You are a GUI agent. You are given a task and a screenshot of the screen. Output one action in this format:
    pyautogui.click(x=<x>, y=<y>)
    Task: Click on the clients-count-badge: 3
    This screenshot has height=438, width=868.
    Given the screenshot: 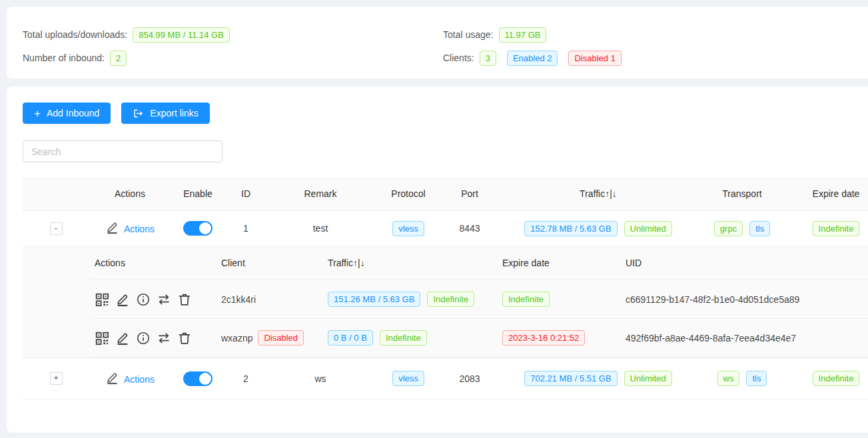 What is the action you would take?
    pyautogui.click(x=488, y=59)
    